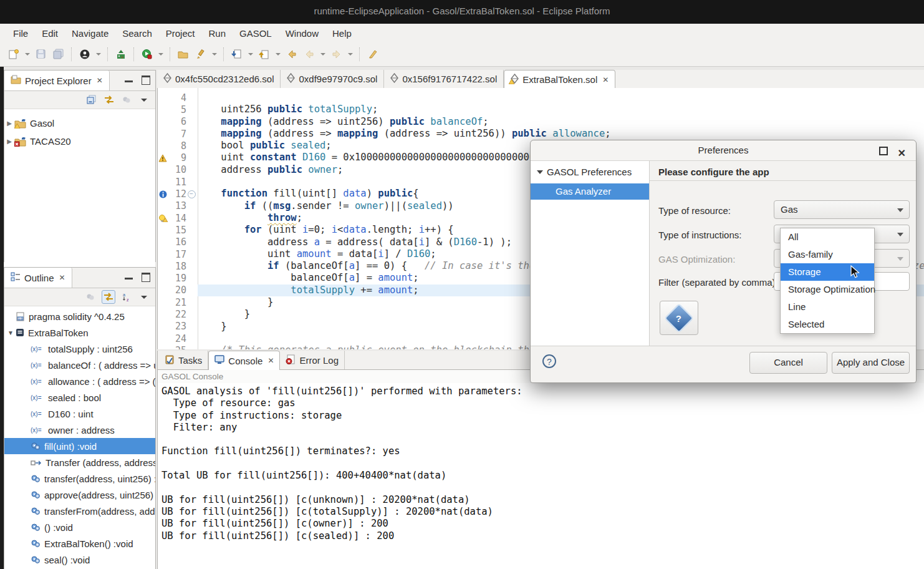  Describe the element at coordinates (264, 54) in the screenshot. I see `export-doc-icon` at that location.